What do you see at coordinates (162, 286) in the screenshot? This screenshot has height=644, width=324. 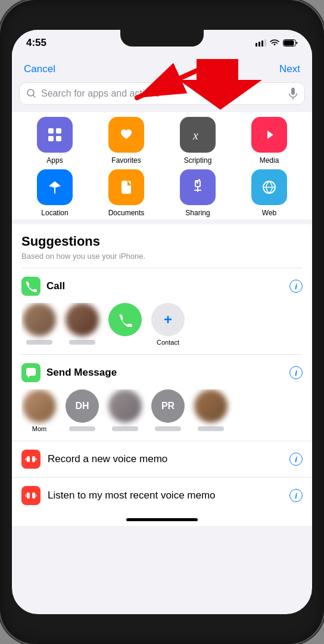 I see `call-card-header: Call i` at bounding box center [162, 286].